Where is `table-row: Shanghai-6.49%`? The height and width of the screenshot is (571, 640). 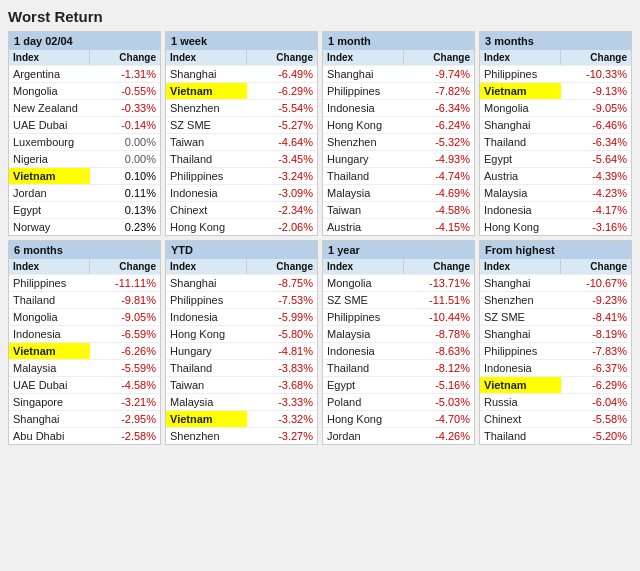 table-row: Shanghai-6.49% is located at coordinates (242, 74).